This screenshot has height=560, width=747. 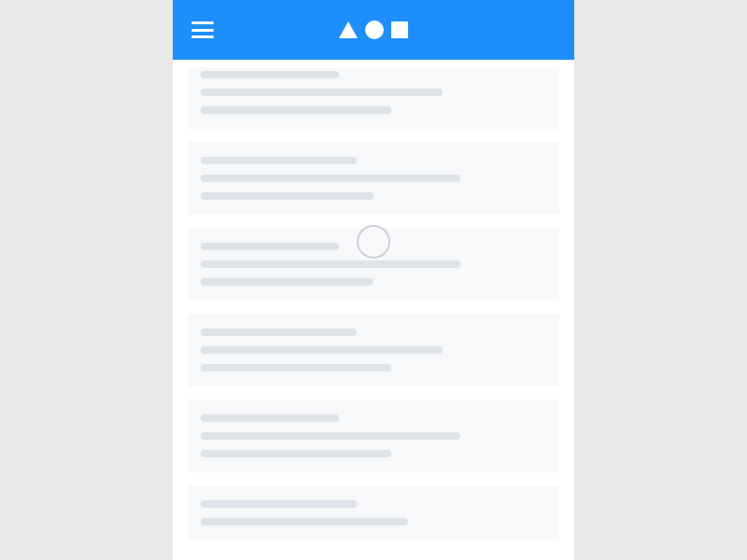 I want to click on menu-icon, so click(x=203, y=30).